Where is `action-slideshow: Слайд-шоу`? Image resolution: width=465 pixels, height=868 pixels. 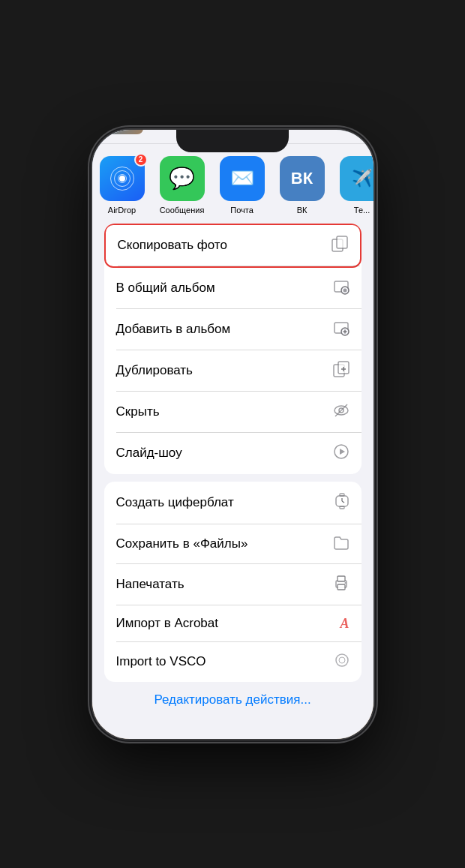
action-slideshow: Слайд-шоу is located at coordinates (232, 453).